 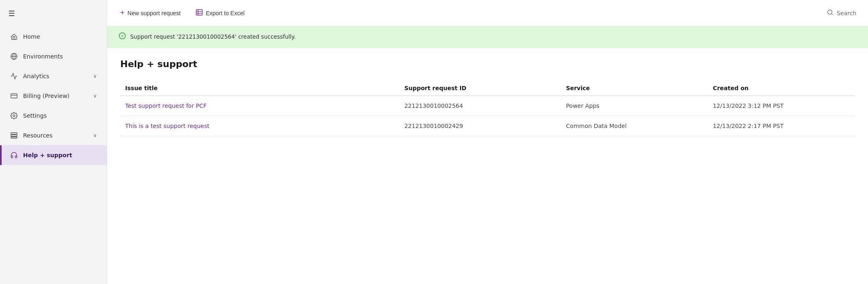 I want to click on sidebar: ☰ Home Environments Analytics ∨ B, so click(x=54, y=142).